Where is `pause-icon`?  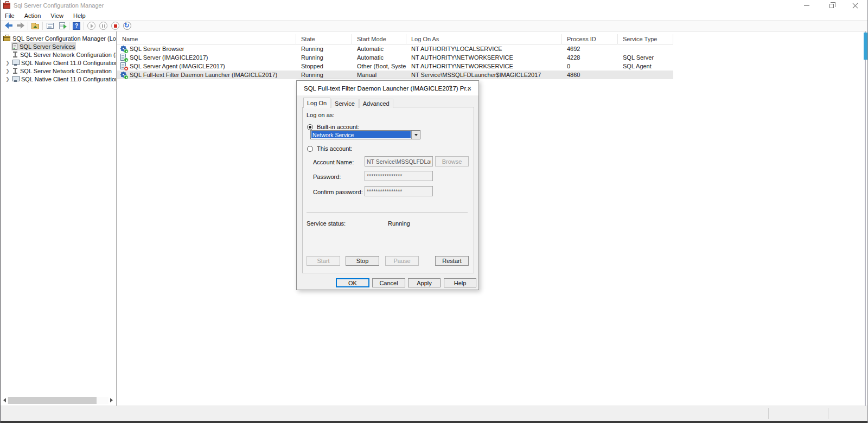
pause-icon is located at coordinates (103, 26).